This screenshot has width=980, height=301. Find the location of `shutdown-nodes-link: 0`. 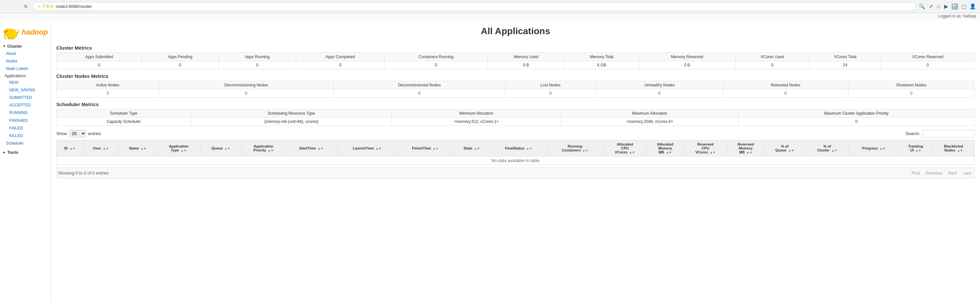

shutdown-nodes-link: 0 is located at coordinates (912, 93).